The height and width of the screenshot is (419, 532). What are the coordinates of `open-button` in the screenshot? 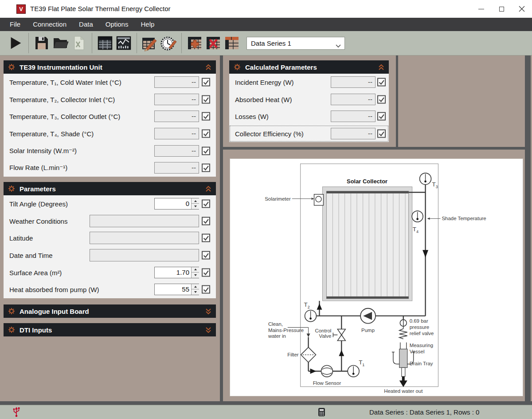 It's located at (60, 43).